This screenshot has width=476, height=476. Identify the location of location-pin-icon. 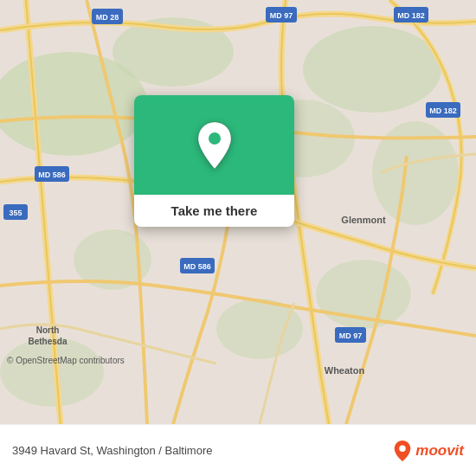
(215, 145).